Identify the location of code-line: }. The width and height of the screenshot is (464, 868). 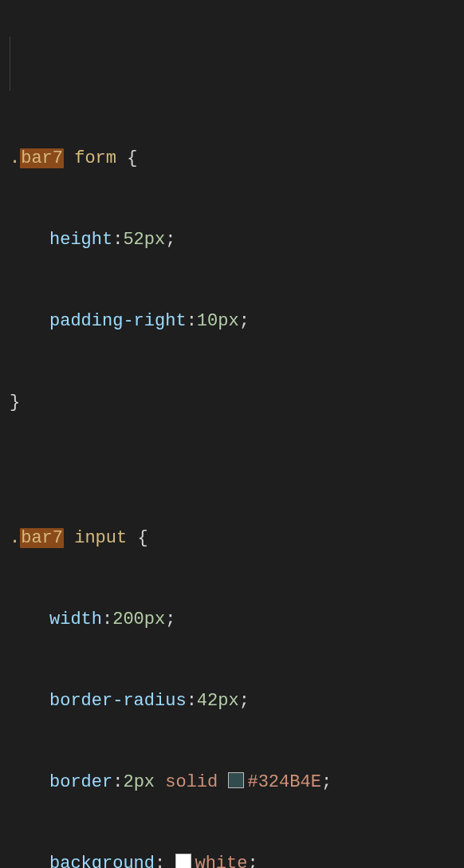
(234, 403).